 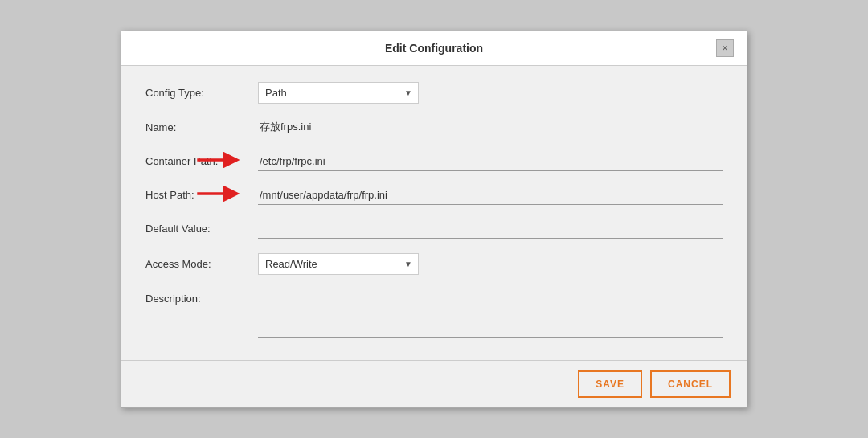 What do you see at coordinates (202, 297) in the screenshot?
I see `description-label: Description:` at bounding box center [202, 297].